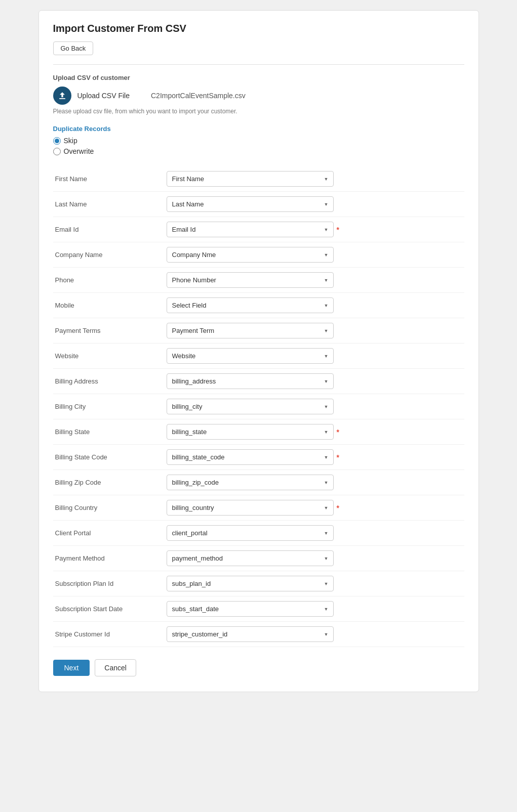 The width and height of the screenshot is (517, 812). What do you see at coordinates (57, 141) in the screenshot?
I see `skip-radio` at bounding box center [57, 141].